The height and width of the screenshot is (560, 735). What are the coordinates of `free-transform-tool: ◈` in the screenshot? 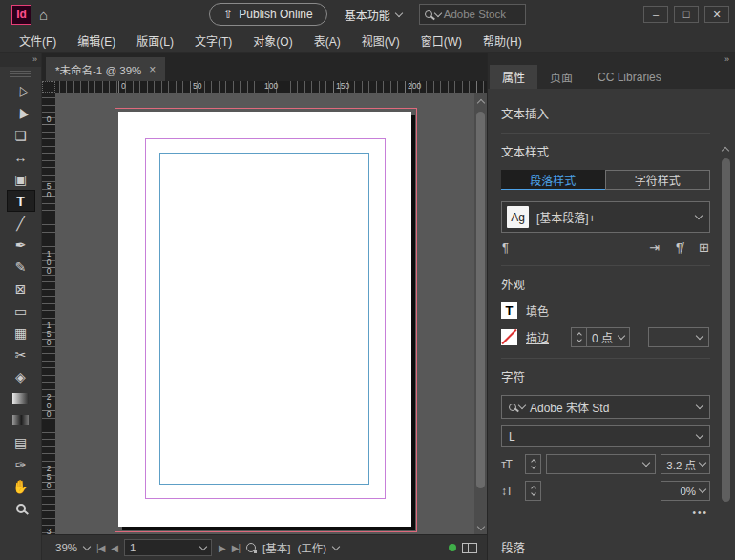 It's located at (21, 376).